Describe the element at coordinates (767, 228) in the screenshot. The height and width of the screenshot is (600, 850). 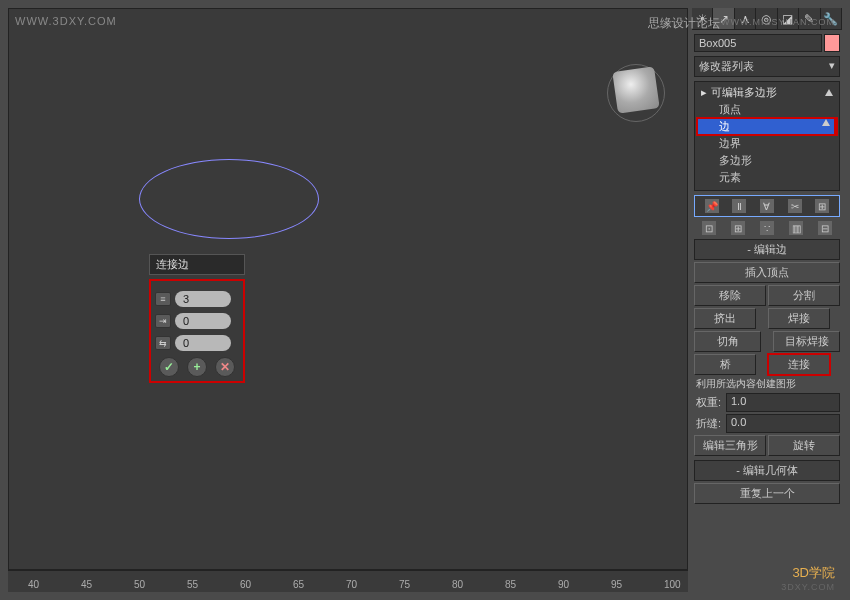
I see `selection-icons: ⊡ ⊞ ∵ ▥ ⊟` at that location.